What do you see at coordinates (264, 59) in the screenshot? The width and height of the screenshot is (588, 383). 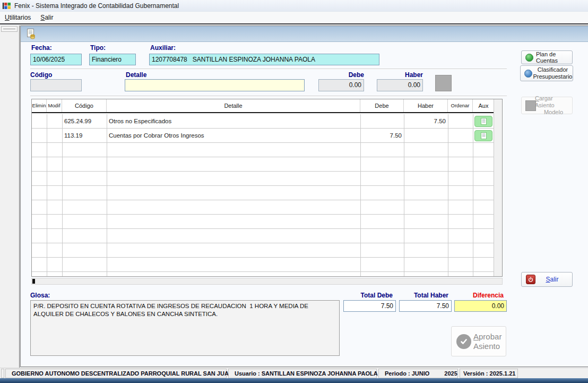 I see `auxiliar-field: 1207708478 SANTILLAN ESPINOZA JOHANNA PA…` at bounding box center [264, 59].